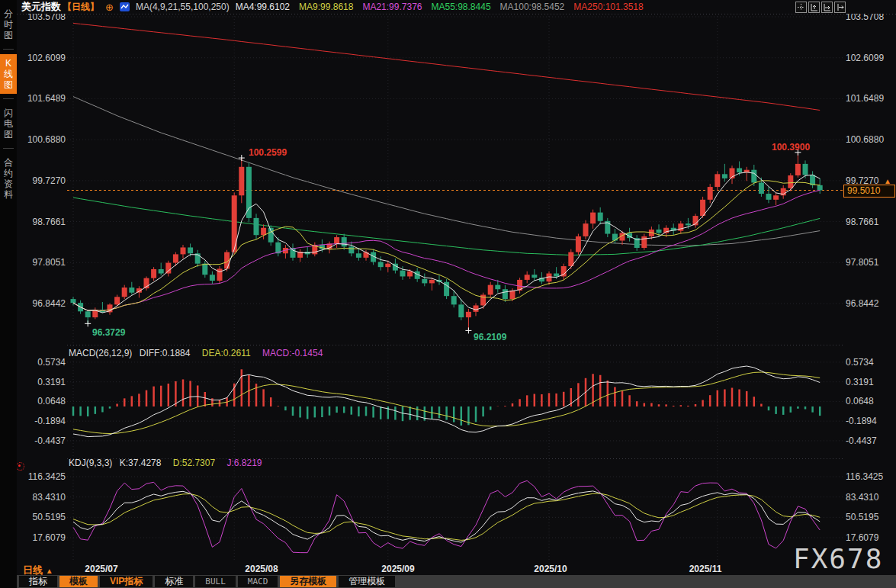 The image size is (896, 588). What do you see at coordinates (50, 570) in the screenshot?
I see `triangle-up-icon: ▲` at bounding box center [50, 570].